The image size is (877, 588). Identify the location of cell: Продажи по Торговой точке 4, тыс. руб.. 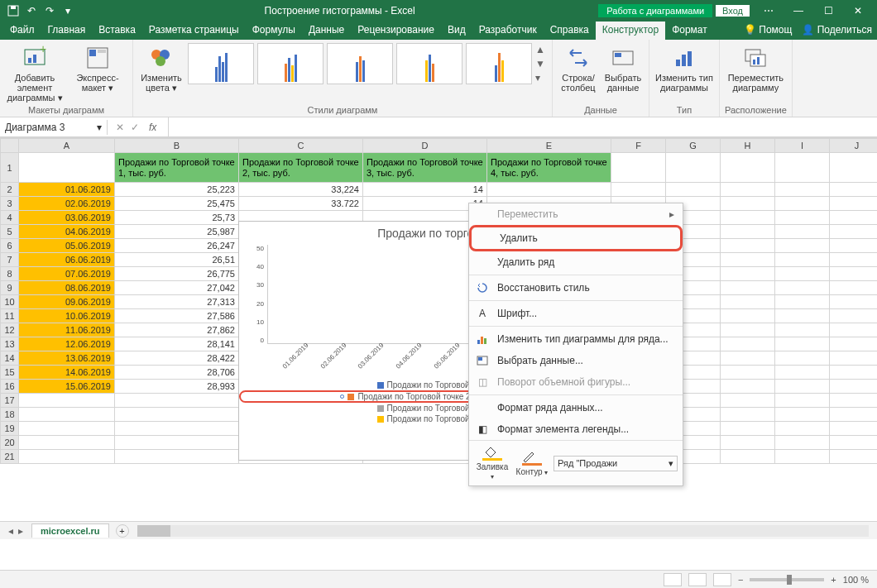
(549, 168).